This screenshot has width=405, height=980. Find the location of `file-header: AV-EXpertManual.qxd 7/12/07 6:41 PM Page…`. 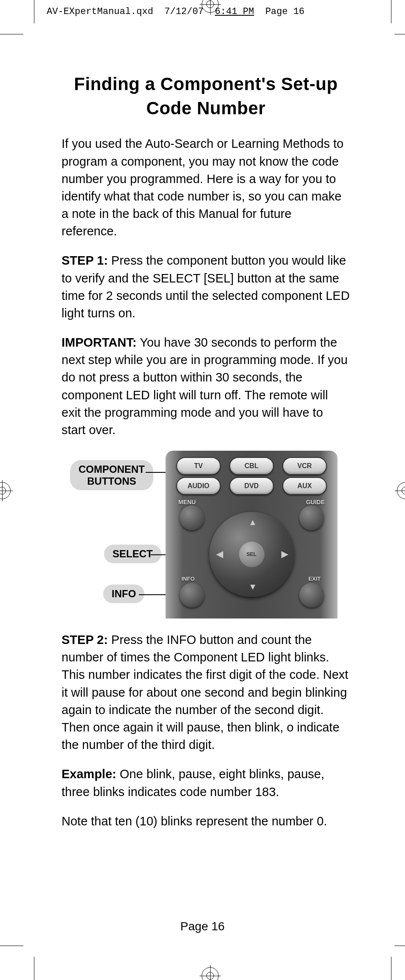

file-header: AV-EXpertManual.qxd 7/12/07 6:41 PM Page… is located at coordinates (176, 12).